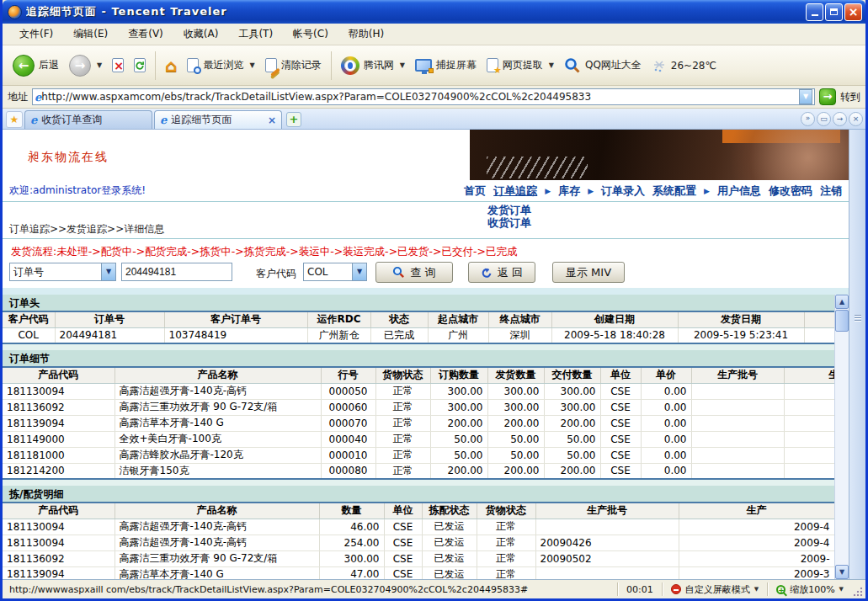 The width and height of the screenshot is (868, 601). What do you see at coordinates (694, 66) in the screenshot?
I see `weather-label: 26~28℃` at bounding box center [694, 66].